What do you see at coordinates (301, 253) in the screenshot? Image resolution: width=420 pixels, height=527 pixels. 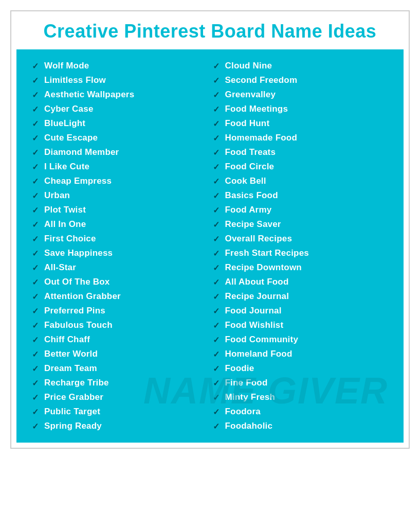 I see `list-item: ✓Fresh Start Recipes` at bounding box center [301, 253].